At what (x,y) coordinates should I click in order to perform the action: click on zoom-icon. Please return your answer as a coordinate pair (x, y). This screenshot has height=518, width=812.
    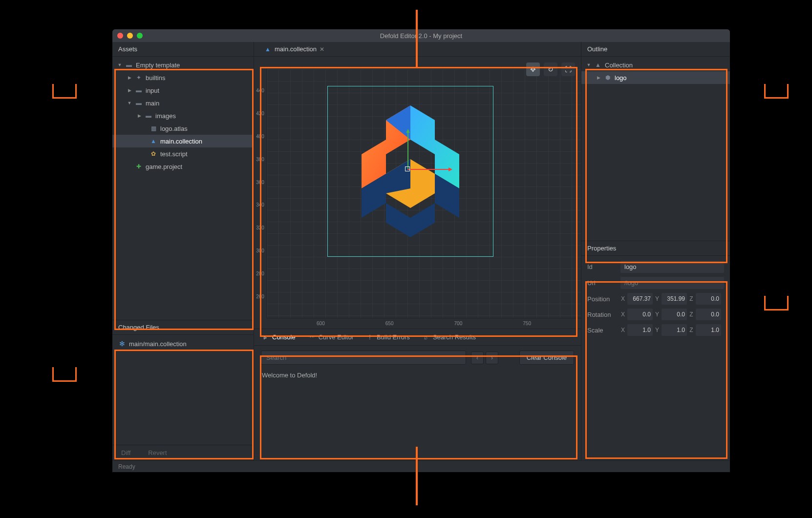
    Looking at the image, I should click on (140, 36).